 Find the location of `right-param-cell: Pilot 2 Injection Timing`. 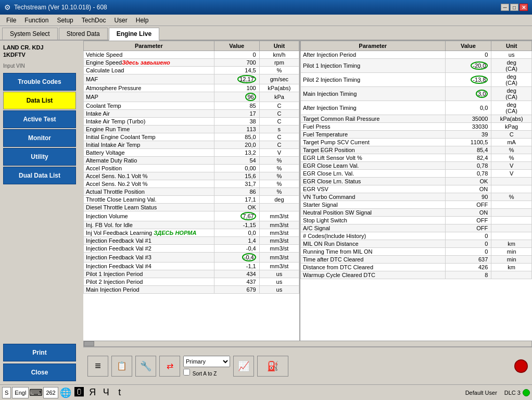

right-param-cell: Pilot 2 Injection Timing is located at coordinates (373, 80).